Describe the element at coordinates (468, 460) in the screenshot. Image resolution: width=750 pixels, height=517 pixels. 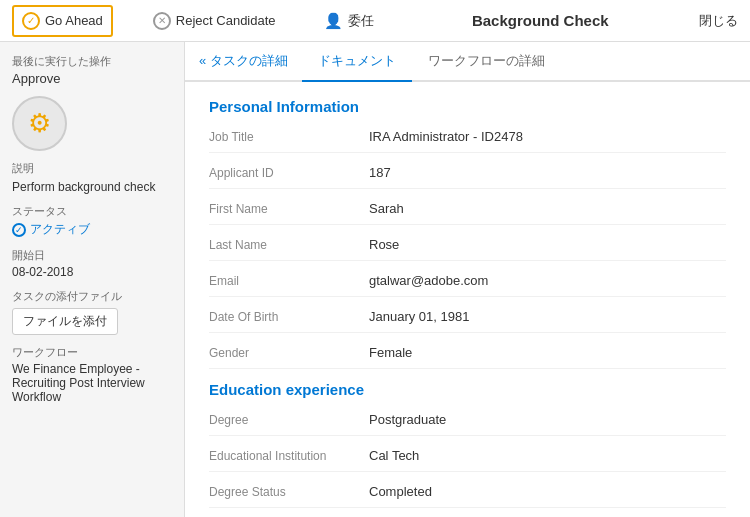
I see `table-row: Educational InstitutionCal Tech` at that location.